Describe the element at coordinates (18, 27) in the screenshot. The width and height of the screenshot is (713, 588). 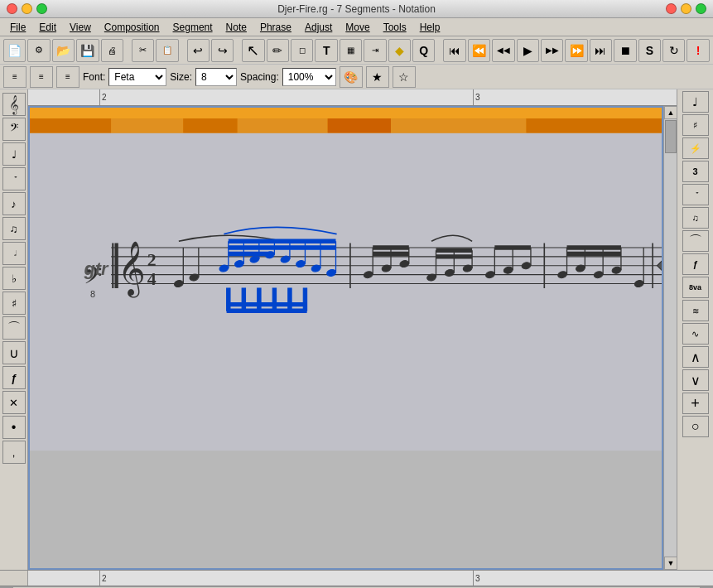
I see `menu-file: File` at that location.